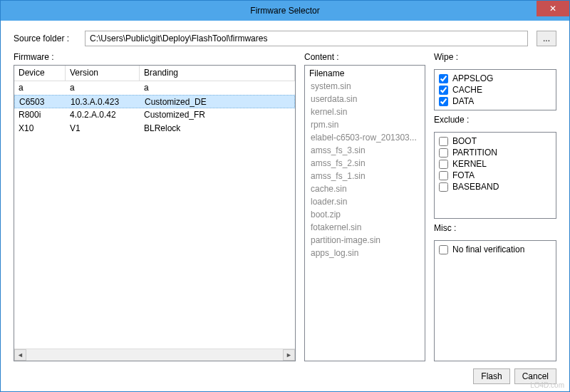  I want to click on exclude-option: FOTA, so click(495, 175).